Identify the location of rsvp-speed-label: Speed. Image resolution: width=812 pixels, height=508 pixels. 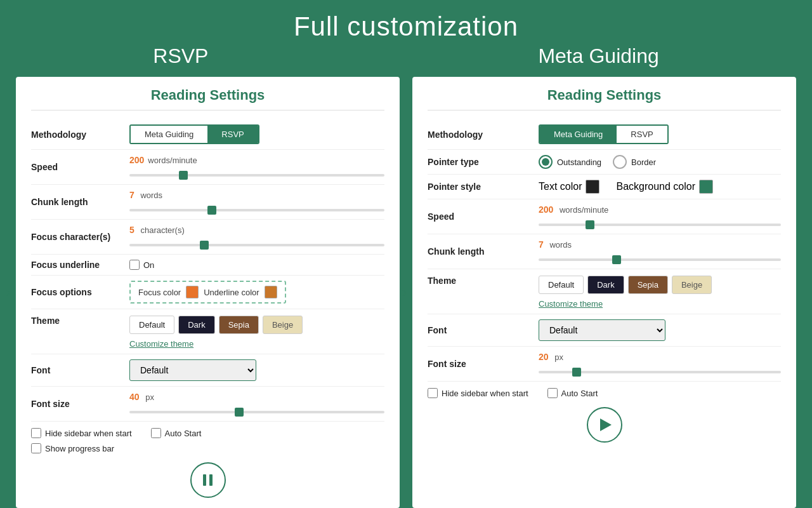
(80, 167).